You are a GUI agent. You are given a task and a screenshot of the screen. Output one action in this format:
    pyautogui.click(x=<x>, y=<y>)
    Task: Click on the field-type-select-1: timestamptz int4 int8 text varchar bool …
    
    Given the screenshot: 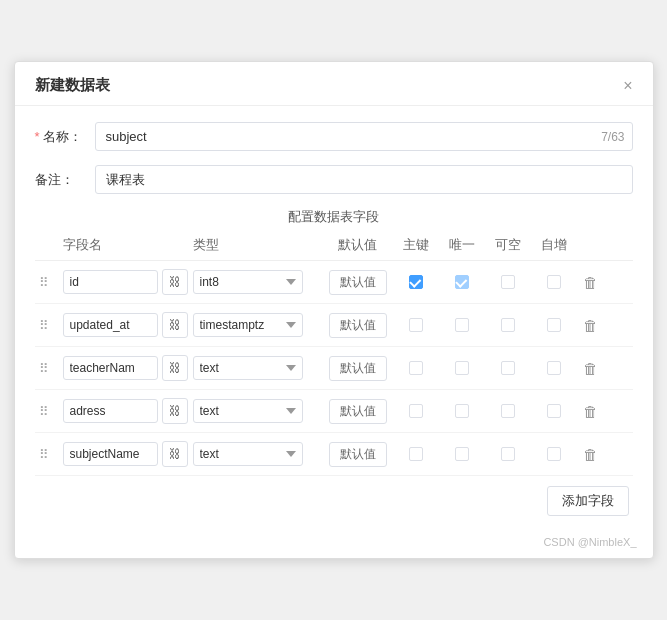 What is the action you would take?
    pyautogui.click(x=248, y=325)
    